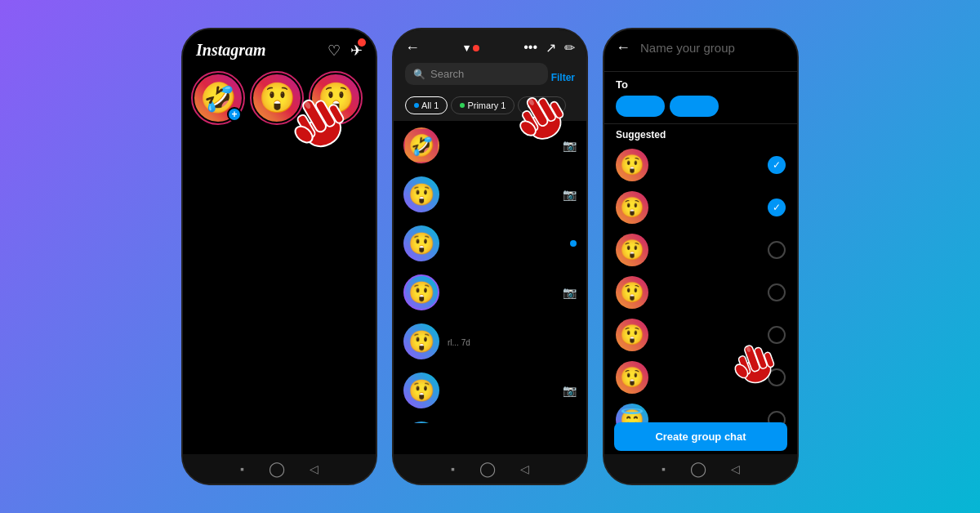 The height and width of the screenshot is (513, 980). Describe the element at coordinates (701, 335) in the screenshot. I see `suggest-item-5: 😲` at that location.